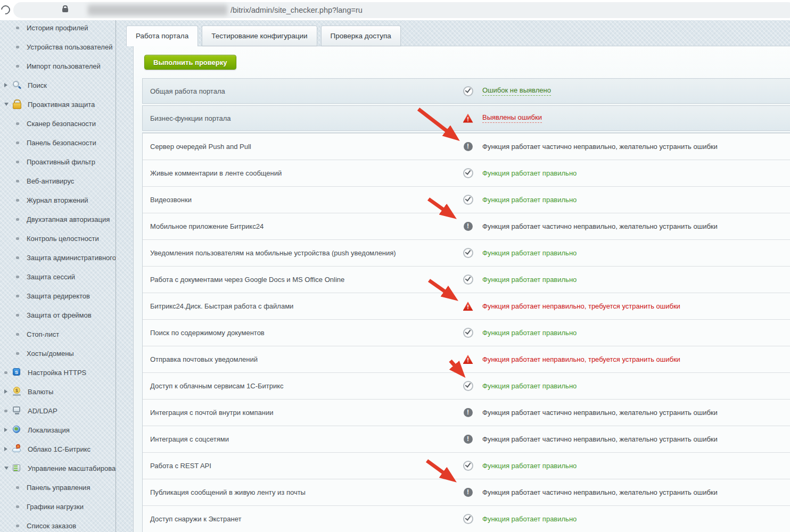  Describe the element at coordinates (36, 85) in the screenshot. I see `sidebar-item-label: Поиск` at that location.